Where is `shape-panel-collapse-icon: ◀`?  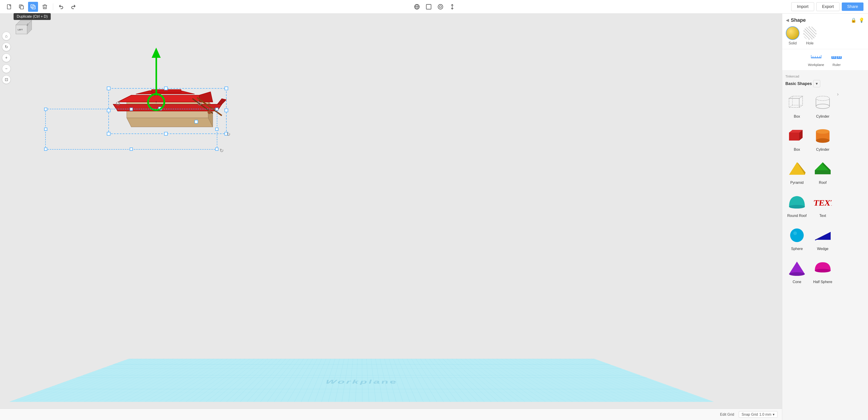
shape-panel-collapse-icon: ◀ is located at coordinates (787, 20).